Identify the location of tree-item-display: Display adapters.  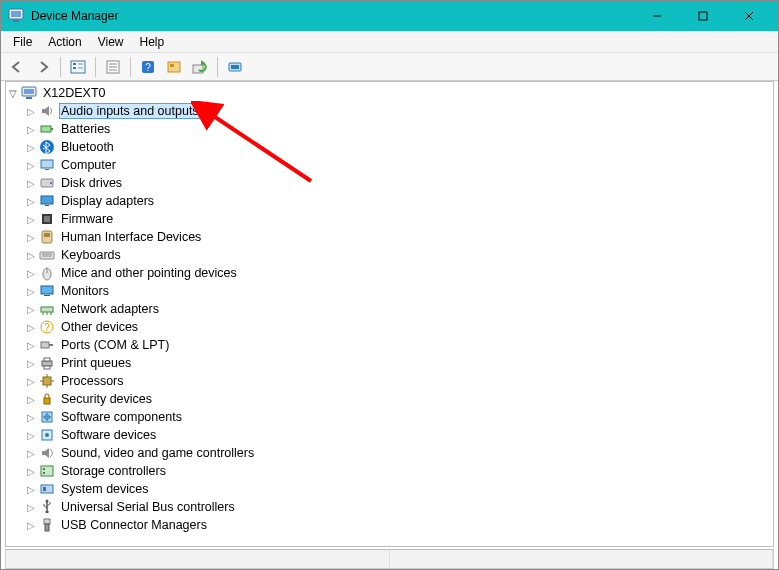
(390, 201).